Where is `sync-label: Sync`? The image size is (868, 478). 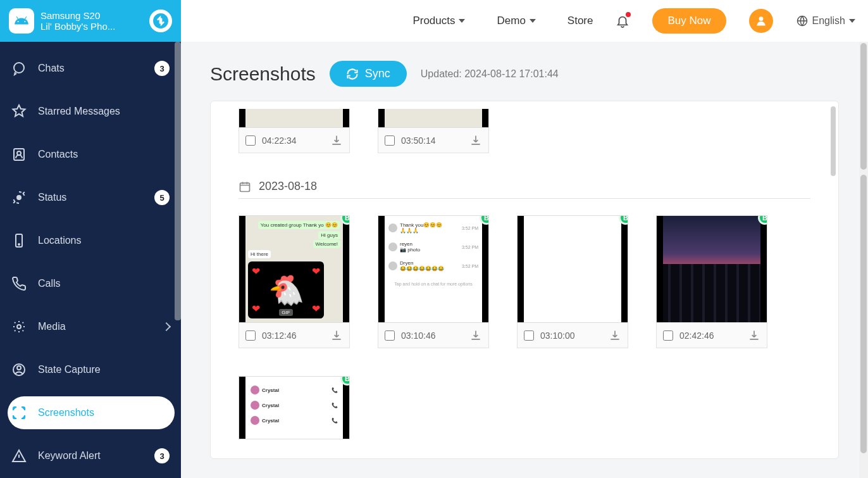
sync-label: Sync is located at coordinates (378, 73).